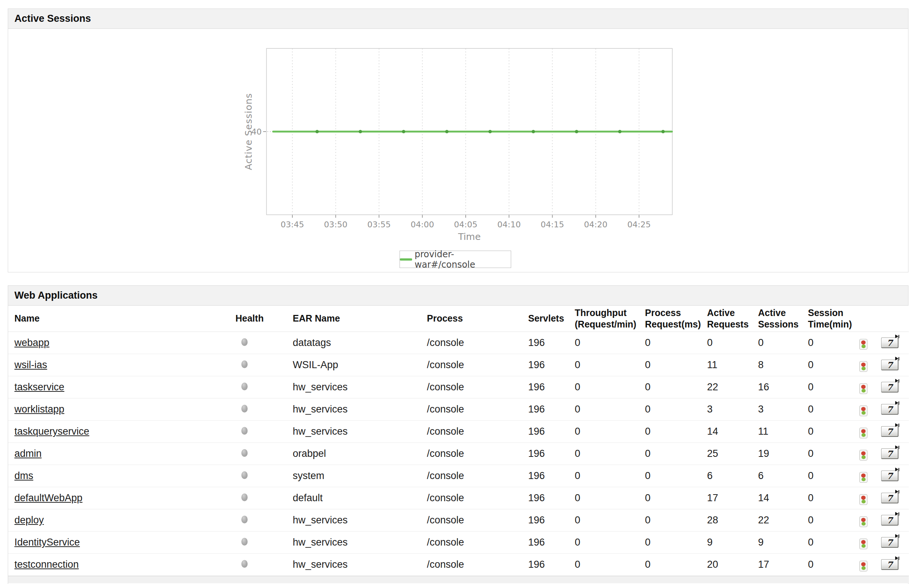  I want to click on table-row: webapp datatags /console 196 0 0 0 0 0 7, so click(459, 343).